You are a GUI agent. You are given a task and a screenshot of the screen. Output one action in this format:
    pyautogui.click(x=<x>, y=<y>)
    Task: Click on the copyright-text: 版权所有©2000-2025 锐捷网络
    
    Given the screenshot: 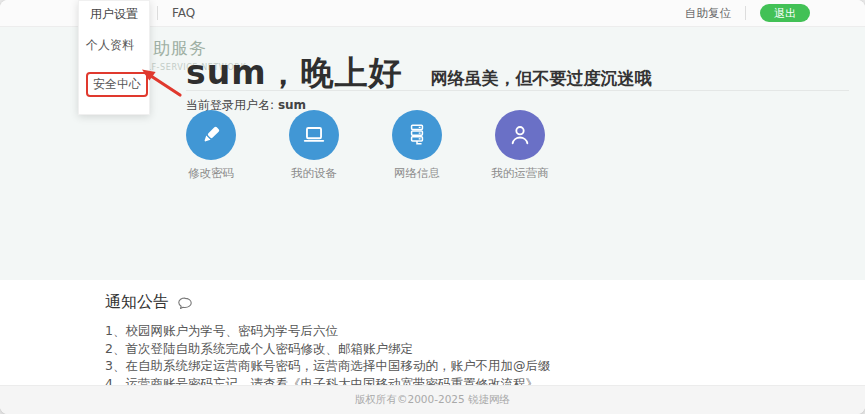 What is the action you would take?
    pyautogui.click(x=432, y=400)
    